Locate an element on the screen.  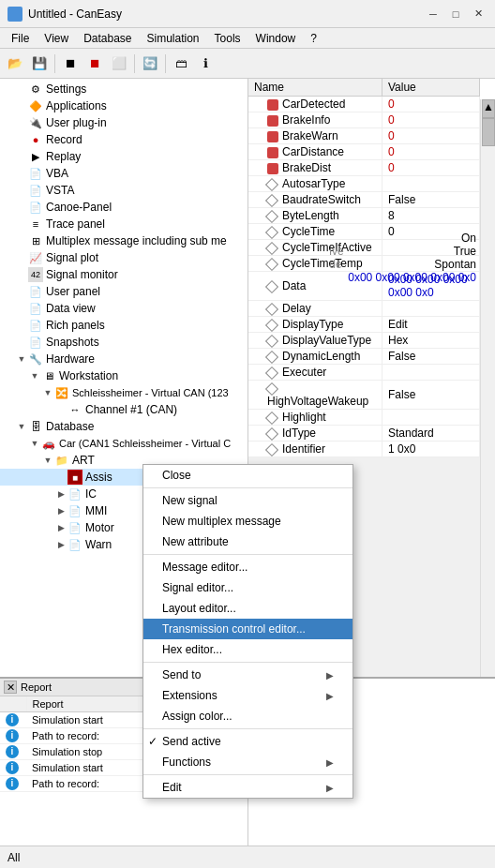
context-menu-item: New signal is located at coordinates (248, 501).